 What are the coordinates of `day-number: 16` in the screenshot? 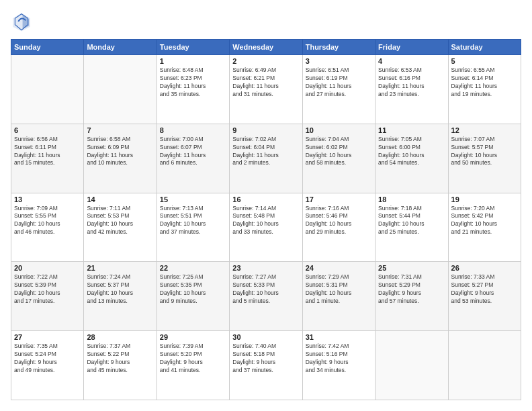 It's located at (266, 199).